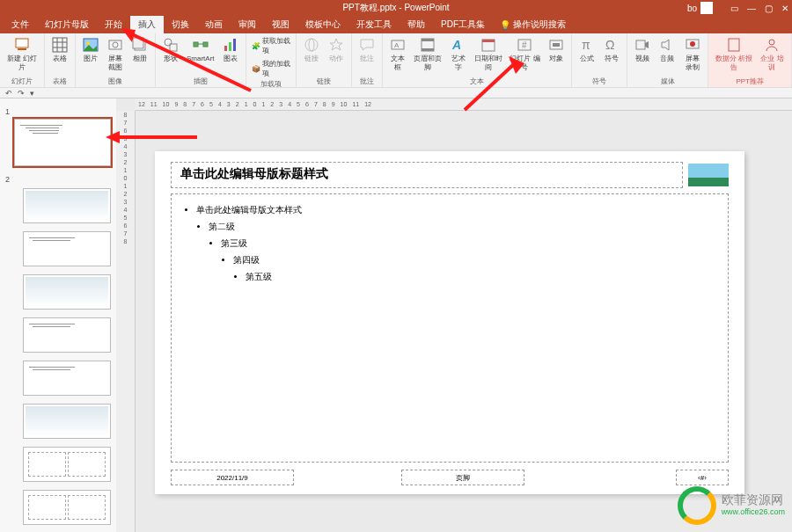  Describe the element at coordinates (697, 506) in the screenshot. I see `watermark-logo-icon` at that location.